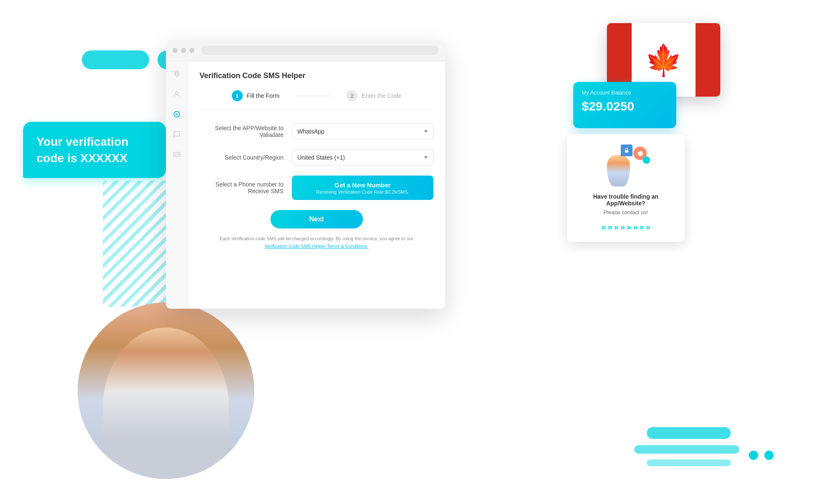 The width and height of the screenshot is (840, 504). What do you see at coordinates (664, 60) in the screenshot?
I see `maple-leaf-icon: 🍁` at bounding box center [664, 60].